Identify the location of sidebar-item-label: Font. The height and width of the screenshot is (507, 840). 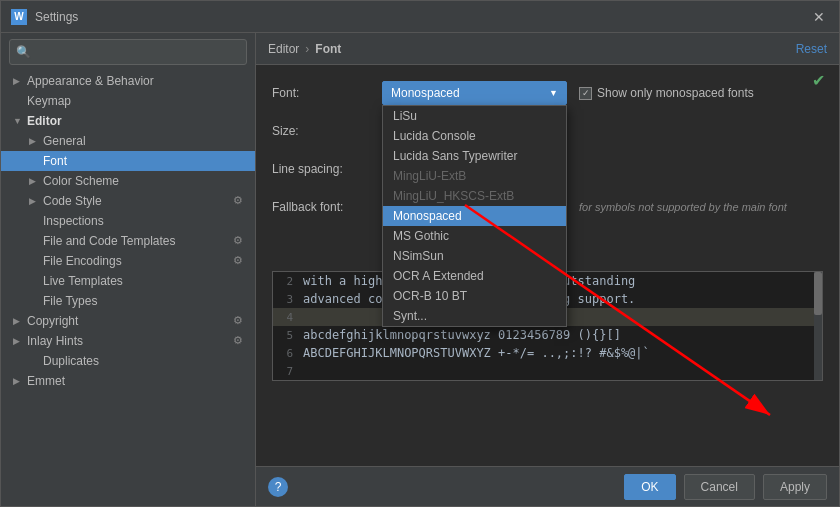
(145, 161).